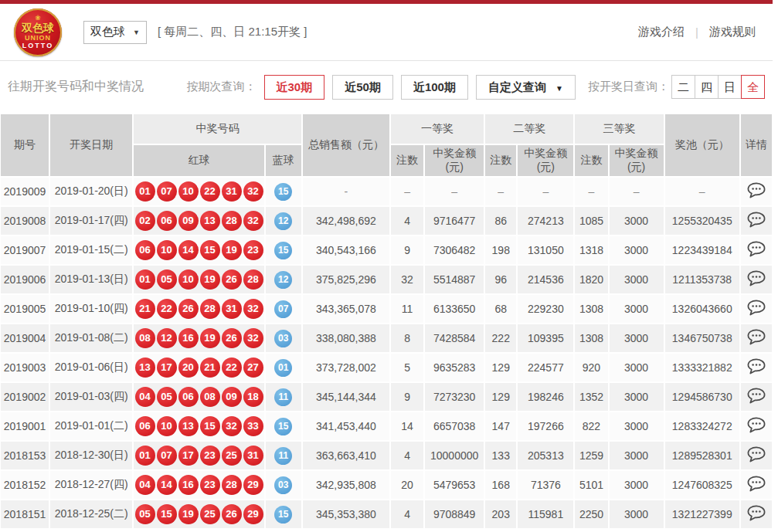 The width and height of the screenshot is (778, 532). What do you see at coordinates (189, 368) in the screenshot?
I see `red-ball: 20` at bounding box center [189, 368].